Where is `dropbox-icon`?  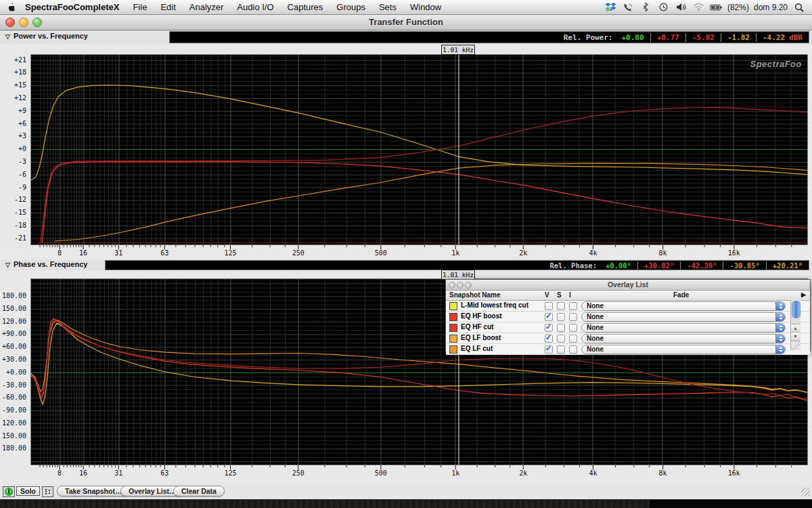
dropbox-icon is located at coordinates (610, 7).